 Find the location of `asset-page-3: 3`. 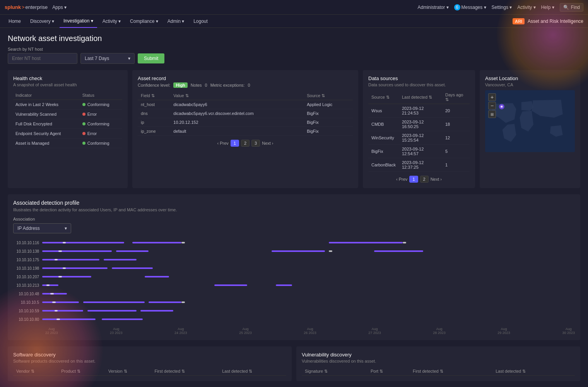

asset-page-3: 3 is located at coordinates (256, 143).